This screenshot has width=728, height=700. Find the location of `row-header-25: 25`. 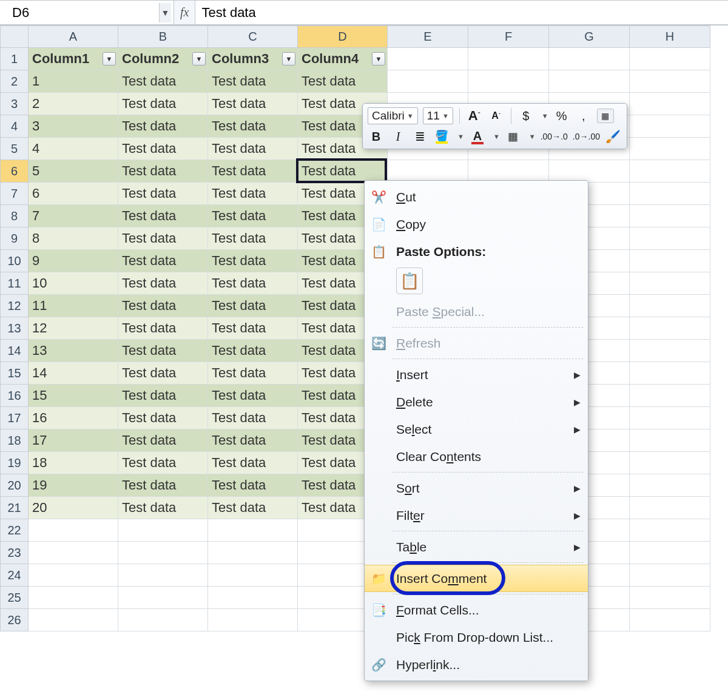

row-header-25: 25 is located at coordinates (15, 598).